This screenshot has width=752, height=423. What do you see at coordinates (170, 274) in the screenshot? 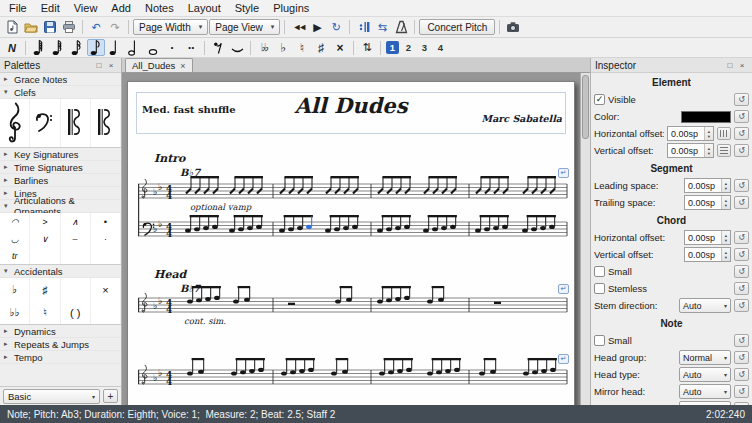
I see `section-label-head: Head` at bounding box center [170, 274].